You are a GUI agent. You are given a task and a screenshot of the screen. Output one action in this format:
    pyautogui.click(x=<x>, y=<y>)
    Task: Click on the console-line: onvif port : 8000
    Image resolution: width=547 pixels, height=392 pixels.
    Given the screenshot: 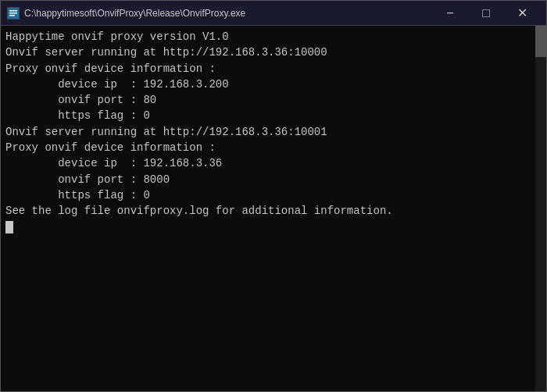 What is the action you would take?
    pyautogui.click(x=274, y=180)
    